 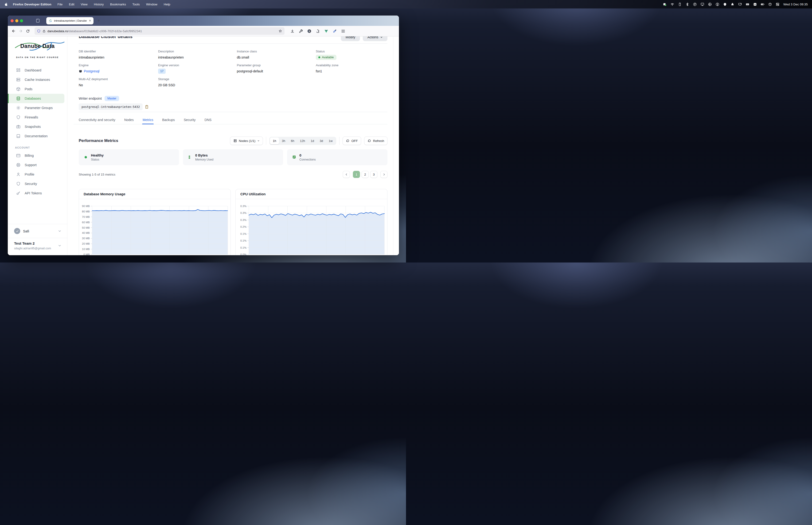 I want to click on sidebar-toggle-icon, so click(x=38, y=21).